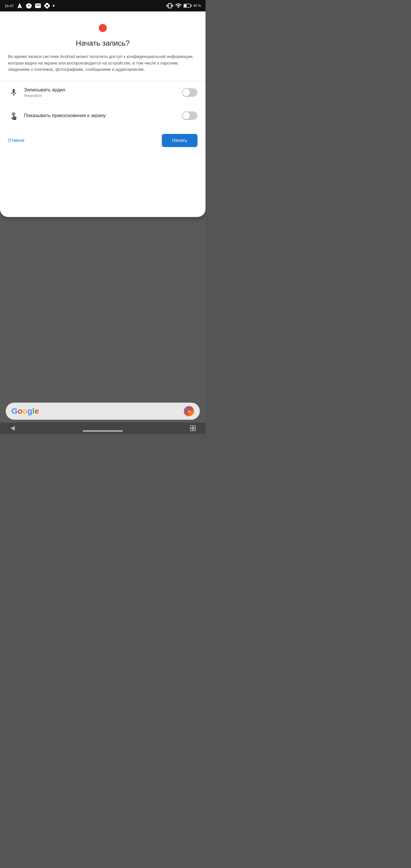  What do you see at coordinates (180, 140) in the screenshot?
I see `start-button: Начать` at bounding box center [180, 140].